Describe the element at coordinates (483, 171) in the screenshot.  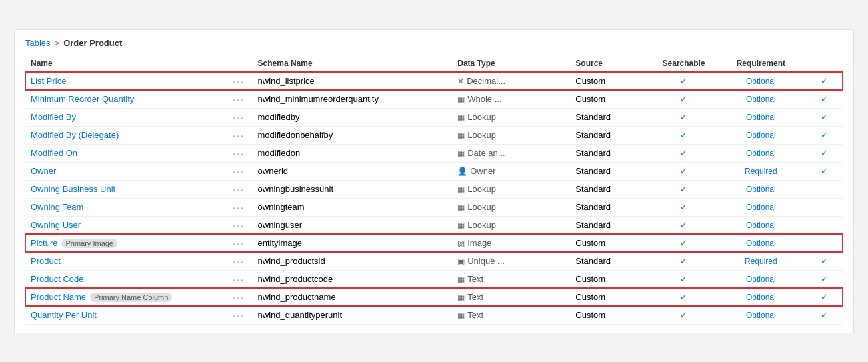
I see `type-label: Owner` at that location.